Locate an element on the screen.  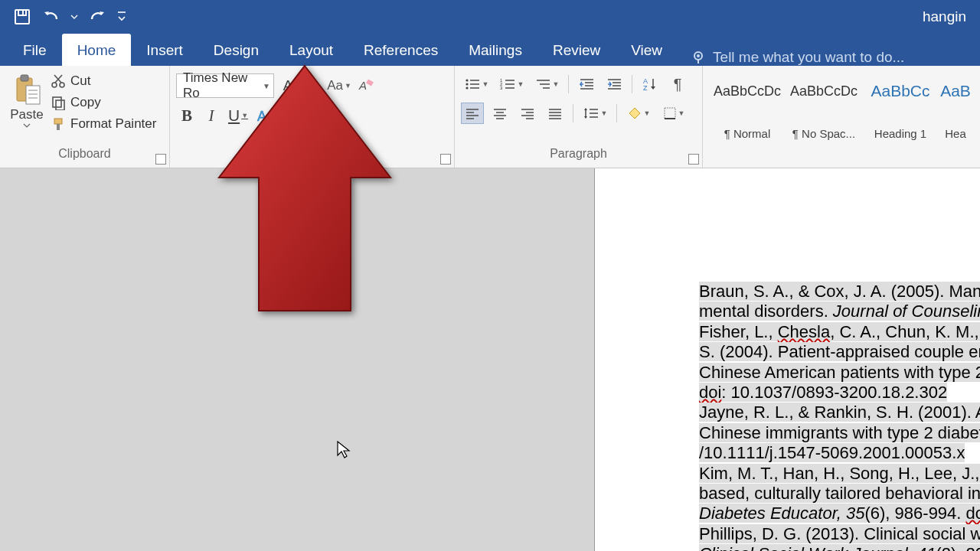
font-dialog-launcher-icon is located at coordinates (446, 159).